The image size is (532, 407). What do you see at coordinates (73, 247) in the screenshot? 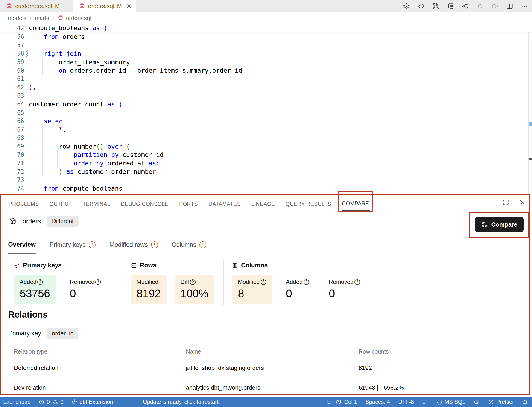
I see `subtab-primary-keys: Primary keys!` at bounding box center [73, 247].